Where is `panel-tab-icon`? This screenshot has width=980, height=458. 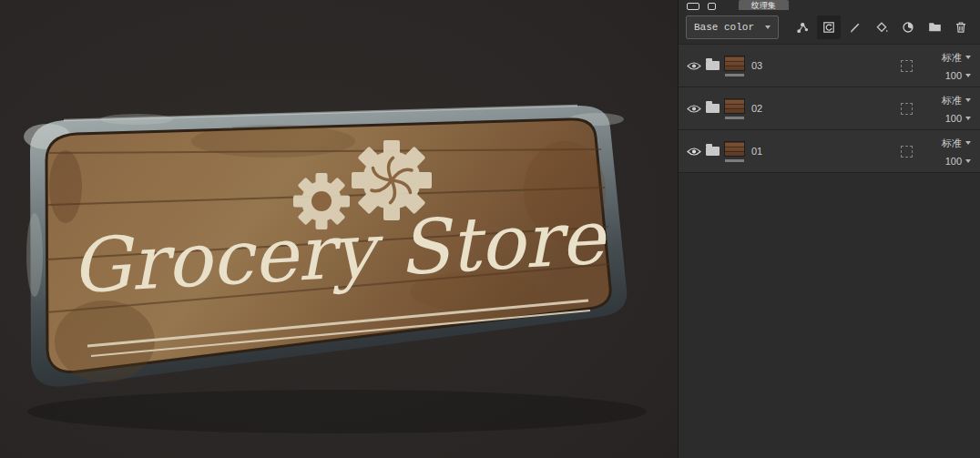
panel-tab-icon is located at coordinates (693, 6).